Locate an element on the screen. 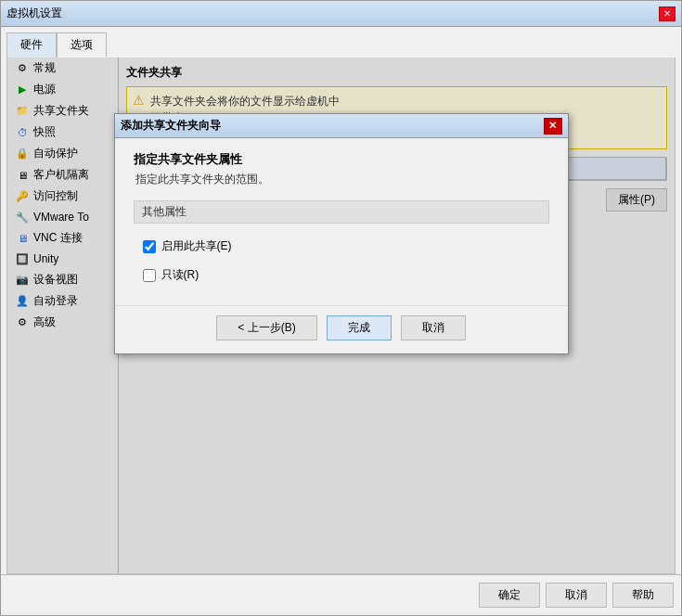 This screenshot has width=682, height=616. modal-close-button: ✕ is located at coordinates (553, 126).